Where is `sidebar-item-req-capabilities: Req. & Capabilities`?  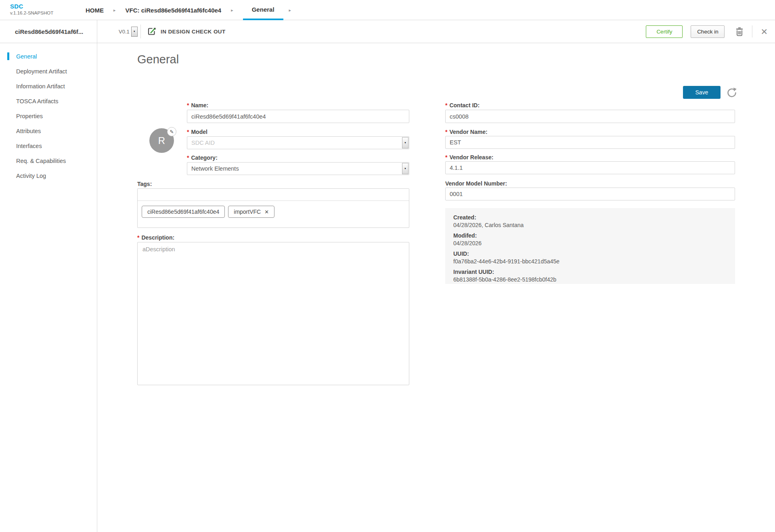
sidebar-item-req-capabilities: Req. & Capabilities is located at coordinates (48, 161).